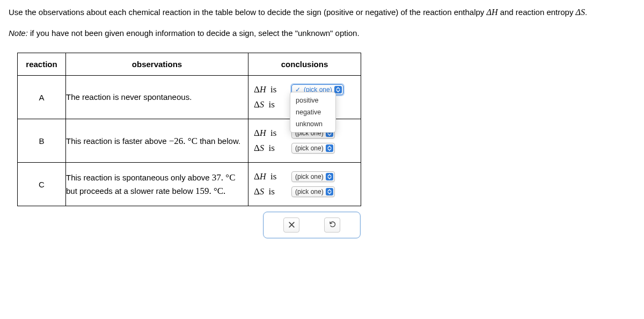 This screenshot has height=319, width=644. Describe the element at coordinates (322, 12) in the screenshot. I see `question-prompt: Use the observations about each chemical…` at that location.